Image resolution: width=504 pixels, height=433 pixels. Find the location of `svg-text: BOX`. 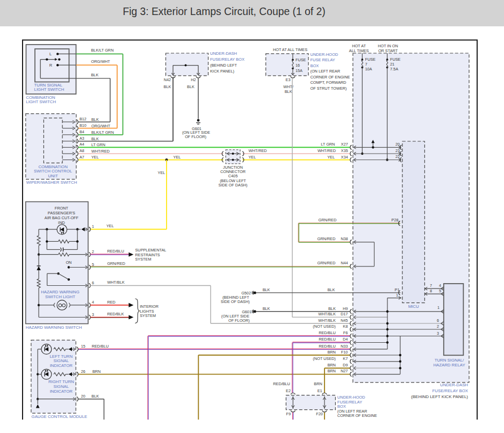

svg-text: BOX is located at coordinates (315, 66).